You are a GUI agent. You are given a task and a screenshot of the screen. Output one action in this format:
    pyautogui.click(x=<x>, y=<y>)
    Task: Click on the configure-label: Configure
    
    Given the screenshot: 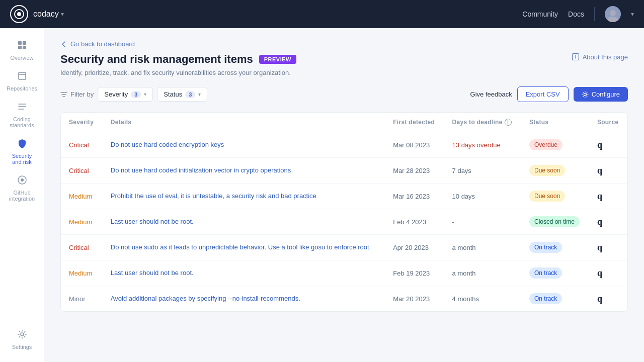 What is the action you would take?
    pyautogui.click(x=606, y=95)
    